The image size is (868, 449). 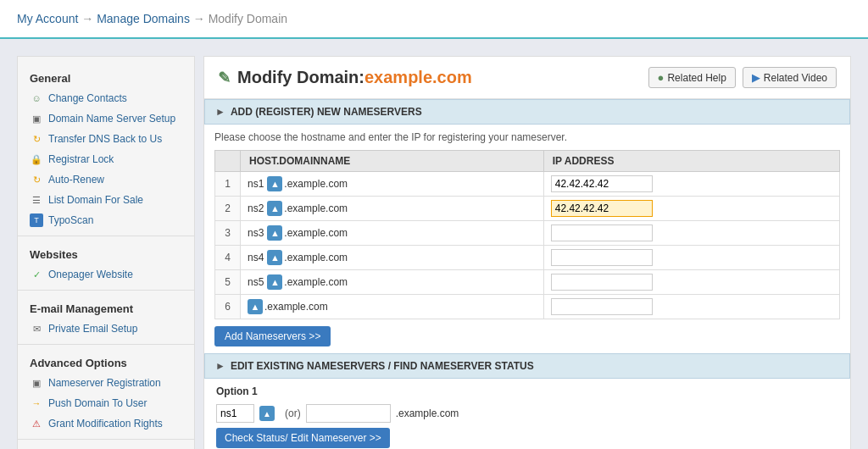 I want to click on ns-prefix: ns4, so click(x=256, y=258).